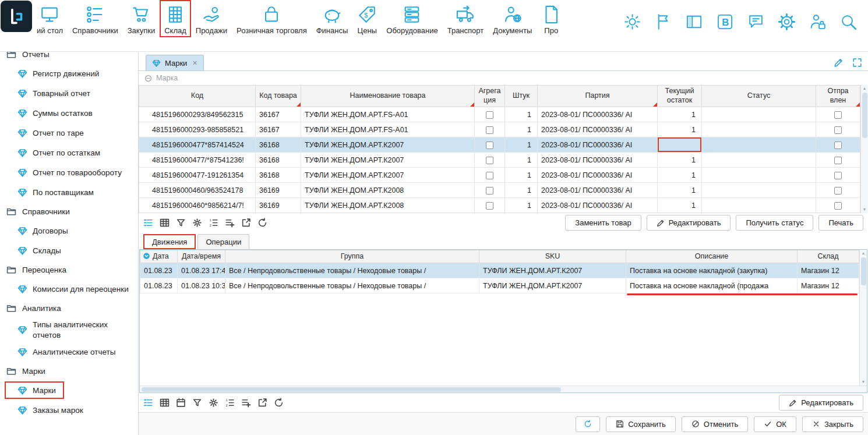  What do you see at coordinates (230, 222) in the screenshot?
I see `add-list-icon` at bounding box center [230, 222].